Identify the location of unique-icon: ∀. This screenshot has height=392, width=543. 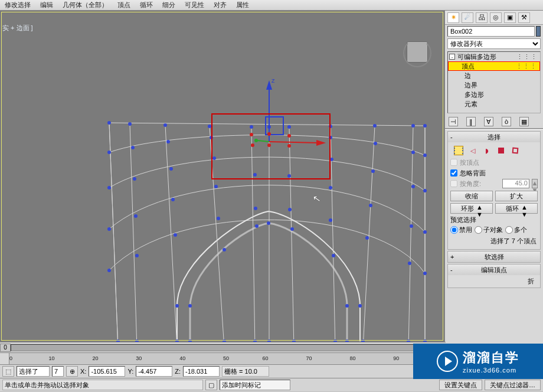
(489, 122).